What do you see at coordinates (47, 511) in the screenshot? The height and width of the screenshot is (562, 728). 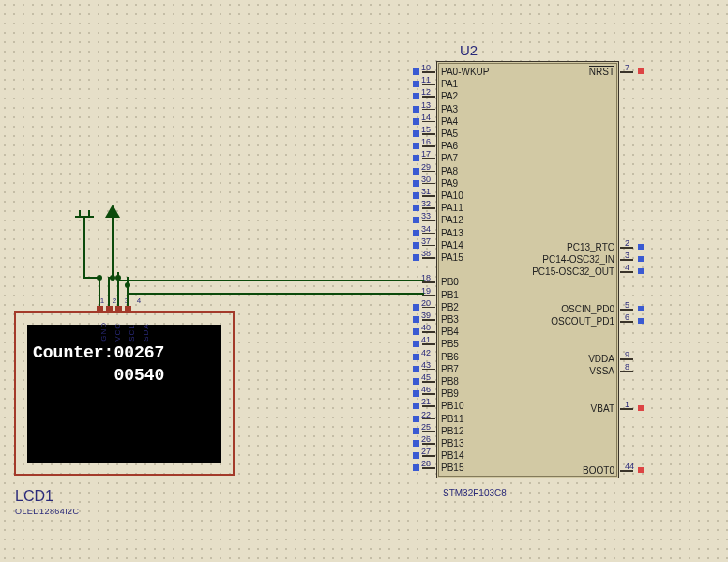 I see `lcd-value: OLED12864I2C` at bounding box center [47, 511].